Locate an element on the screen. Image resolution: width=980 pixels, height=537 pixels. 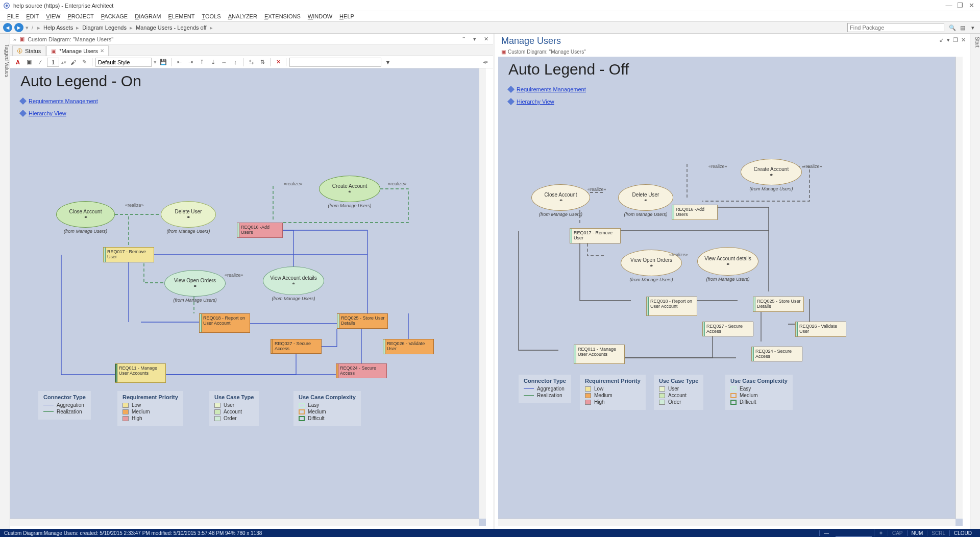
font-color-button: A is located at coordinates (18, 62).